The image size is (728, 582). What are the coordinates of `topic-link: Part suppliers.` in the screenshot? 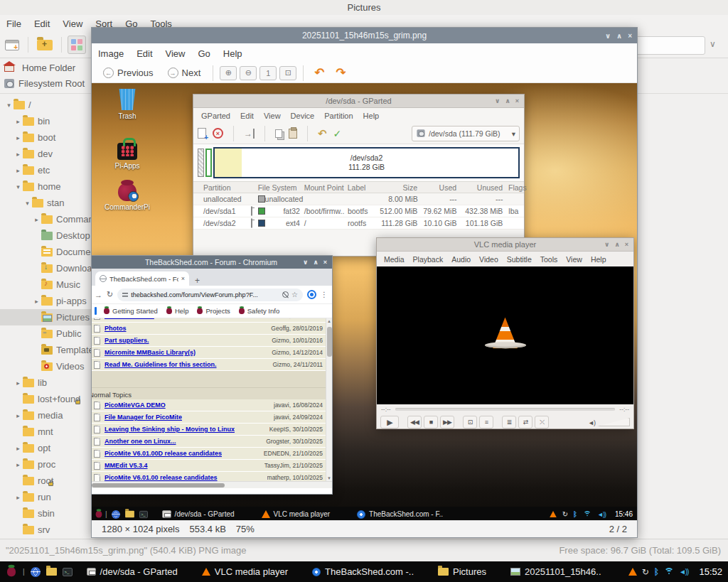 It's located at (127, 340).